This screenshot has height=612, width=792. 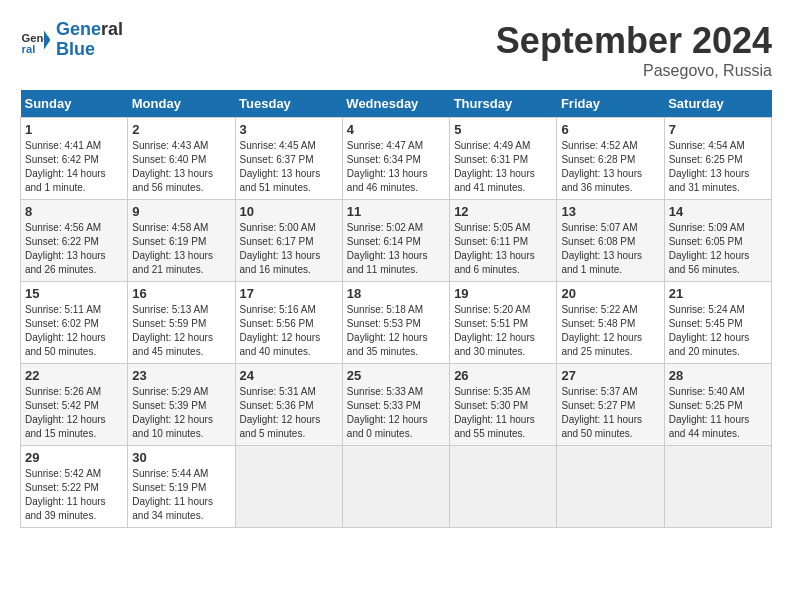 I want to click on calendar-cell: 6 Sunrise: 4:52 AMSunset: 6:28 PMDayligh…, so click(x=610, y=159).